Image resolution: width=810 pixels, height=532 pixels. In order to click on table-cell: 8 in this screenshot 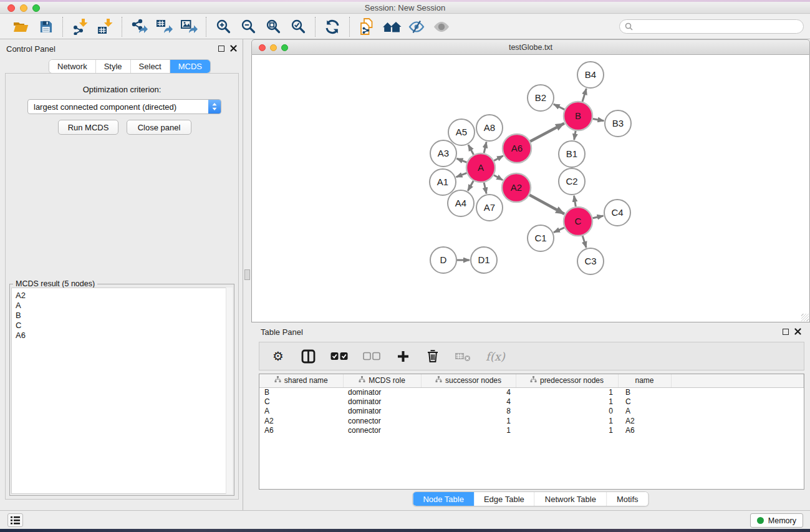, I will do `click(468, 412)`.